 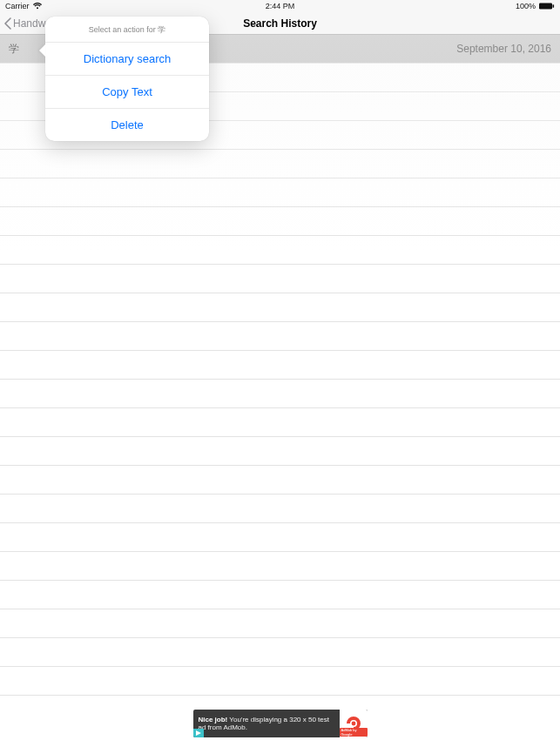 I want to click on popover-title: Select an action for 学, so click(x=127, y=30).